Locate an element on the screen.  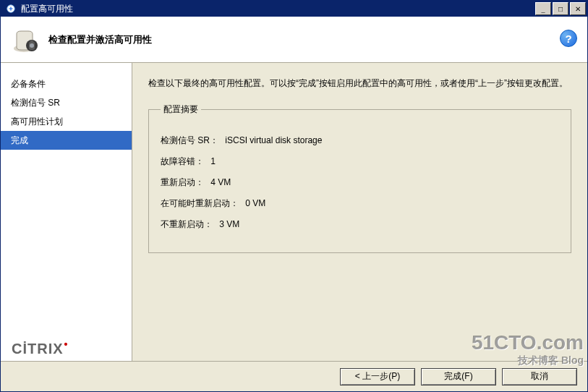
footer-buttons: < 上一步(P) 完成(F) 取消 is located at coordinates (294, 376).